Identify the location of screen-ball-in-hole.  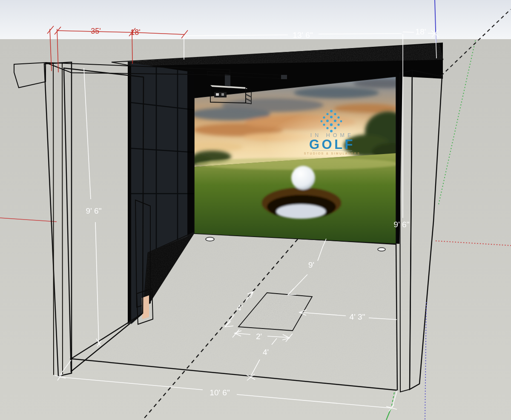
(301, 211).